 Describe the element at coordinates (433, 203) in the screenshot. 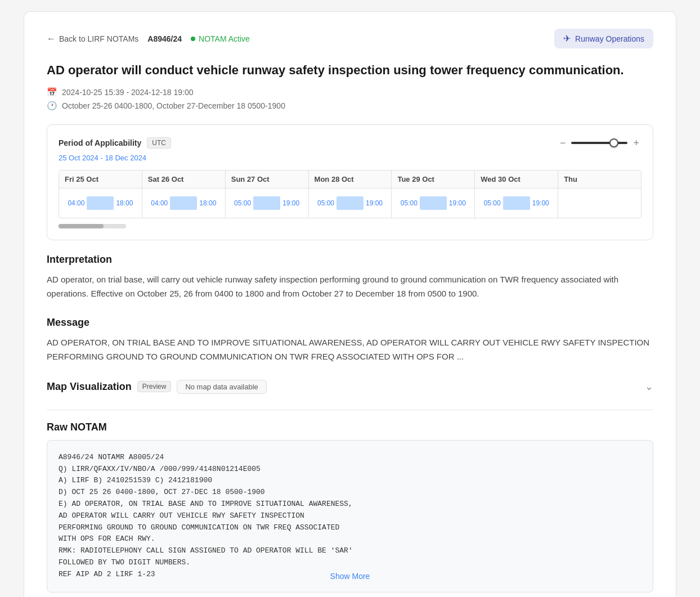

I see `bar-tue` at that location.